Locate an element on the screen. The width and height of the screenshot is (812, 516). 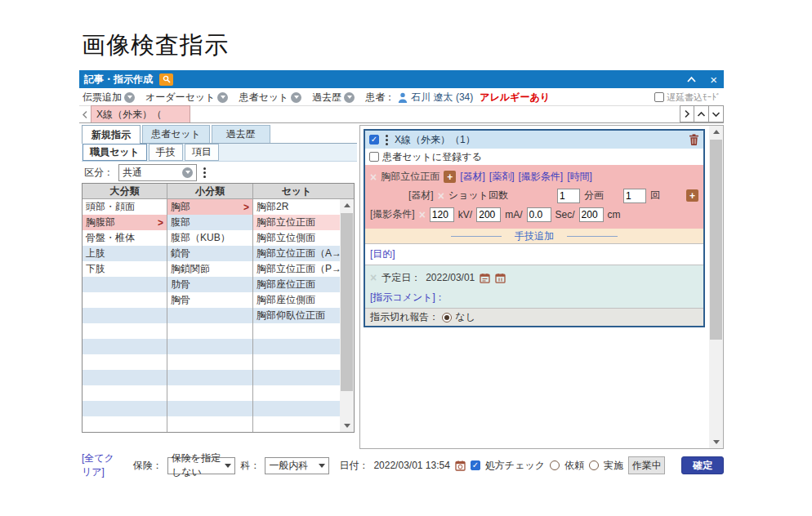
add-detail-icon: + is located at coordinates (449, 176).